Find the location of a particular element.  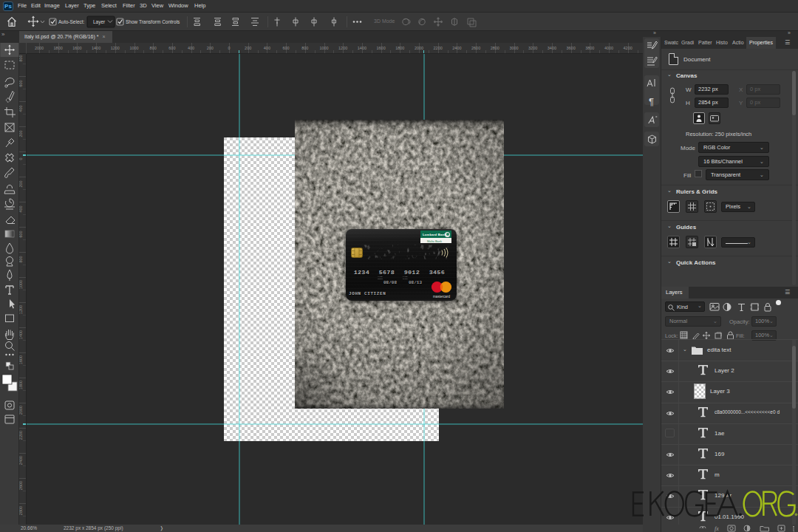

svg-text: mastercard is located at coordinates (442, 297).